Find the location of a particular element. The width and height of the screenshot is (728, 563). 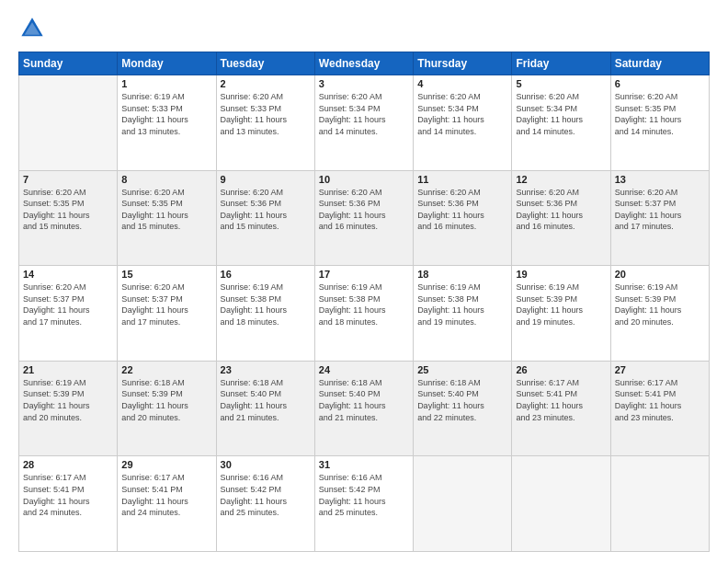

calendar-cell: 4Sunrise: 6:20 AM Sunset: 5:34 PM Daylig… is located at coordinates (463, 123).